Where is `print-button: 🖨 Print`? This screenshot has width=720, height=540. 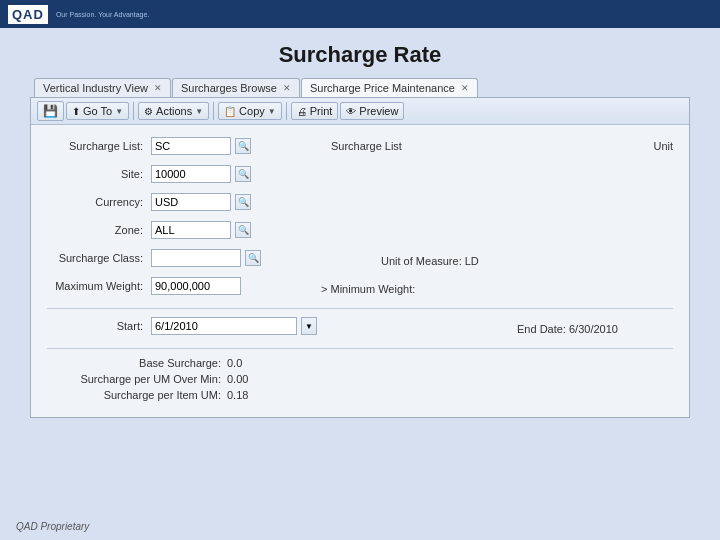 print-button: 🖨 Print is located at coordinates (315, 111).